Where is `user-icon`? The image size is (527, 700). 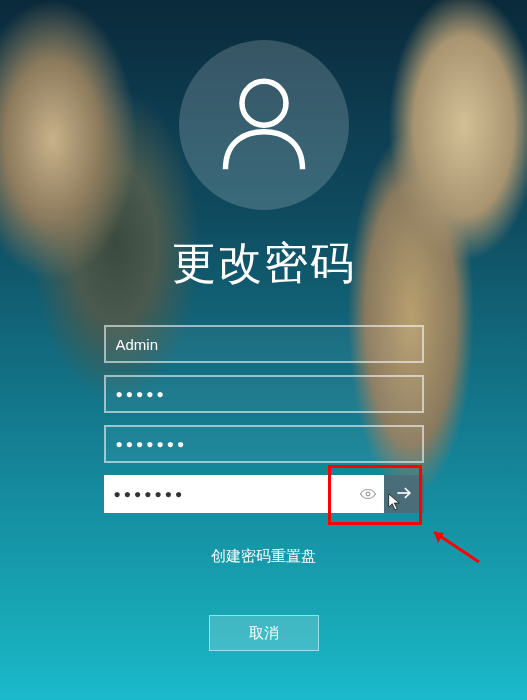 user-icon is located at coordinates (264, 125).